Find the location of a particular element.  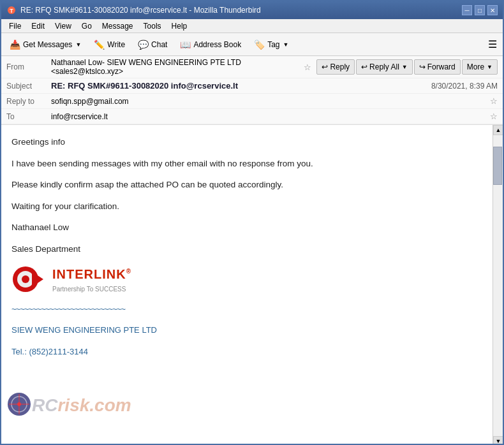

get-messages-dropdown-icon: ▼ is located at coordinates (78, 45).